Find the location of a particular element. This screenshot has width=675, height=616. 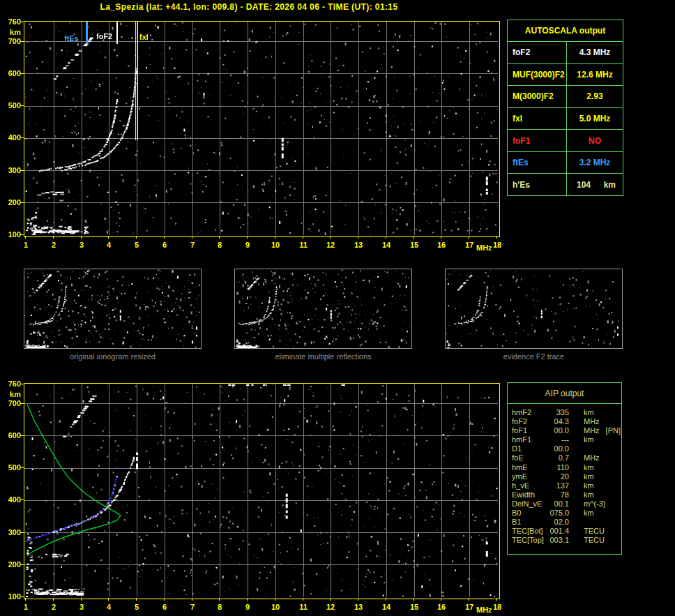

x-axis-tick-label: 4 is located at coordinates (109, 245).